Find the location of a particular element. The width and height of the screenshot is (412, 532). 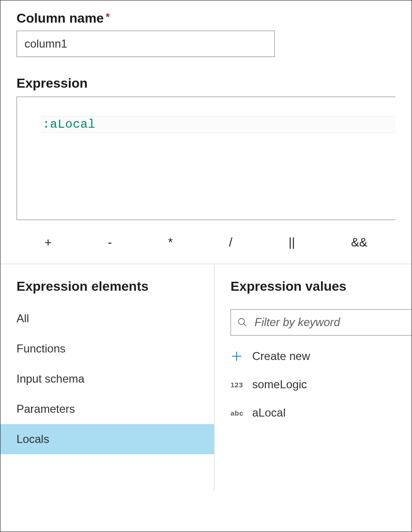

column-name-input is located at coordinates (146, 44).